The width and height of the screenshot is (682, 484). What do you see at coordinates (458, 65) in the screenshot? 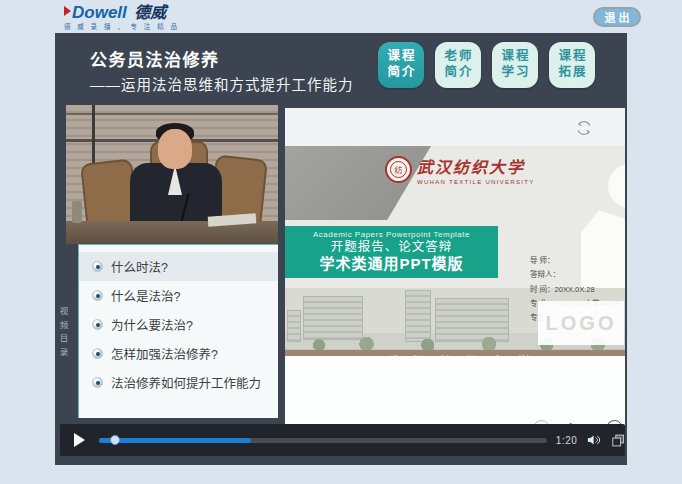
I see `tab-teacher-intro: 老师 简介` at bounding box center [458, 65].